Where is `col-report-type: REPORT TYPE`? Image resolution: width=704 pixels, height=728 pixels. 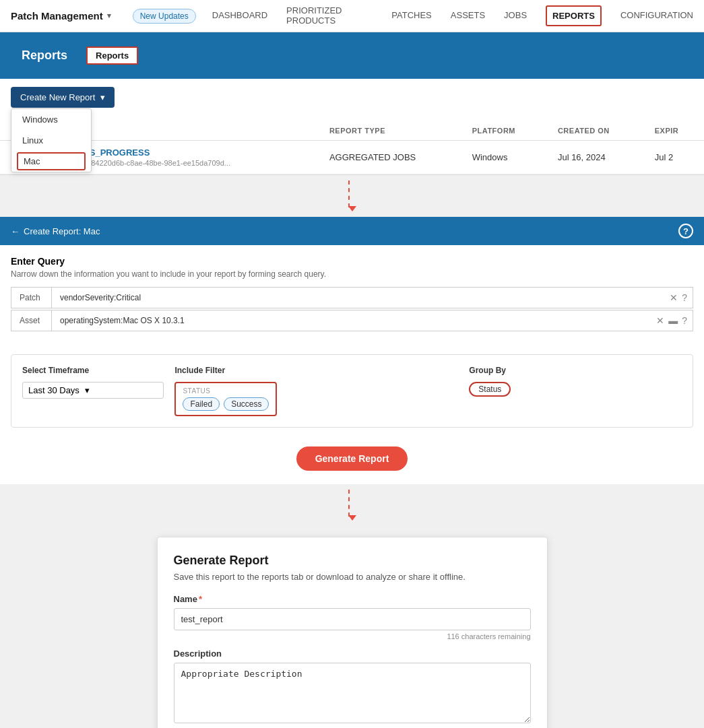
col-report-type: REPORT TYPE is located at coordinates (390, 131).